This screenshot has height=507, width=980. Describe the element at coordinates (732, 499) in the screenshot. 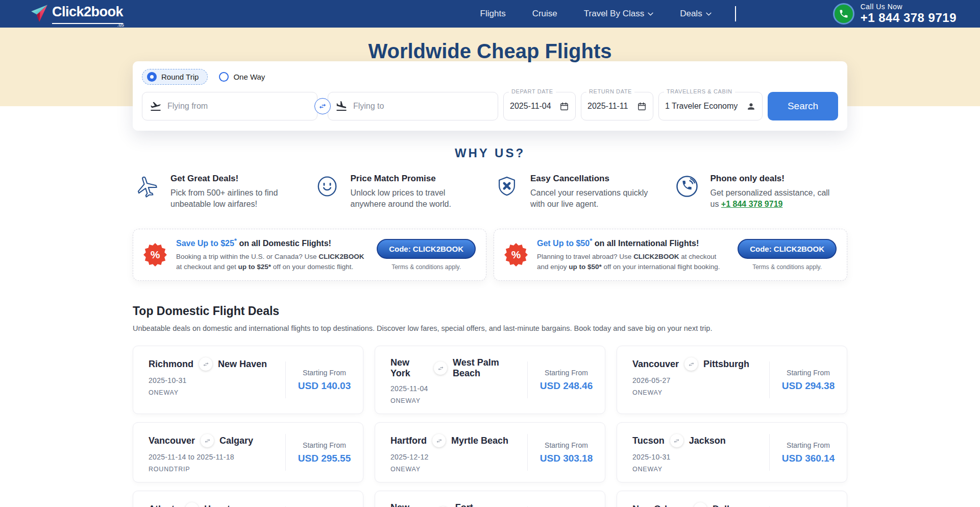

I see `deal-card: New Orleans Dallas 2025-11-12 to 2025-11…` at that location.